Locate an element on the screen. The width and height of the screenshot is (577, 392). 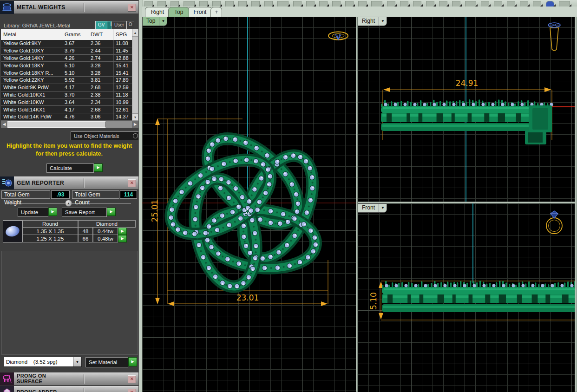
material-dropdown: Diamond (3.52 spg) ▼ is located at coordinates (43, 362).